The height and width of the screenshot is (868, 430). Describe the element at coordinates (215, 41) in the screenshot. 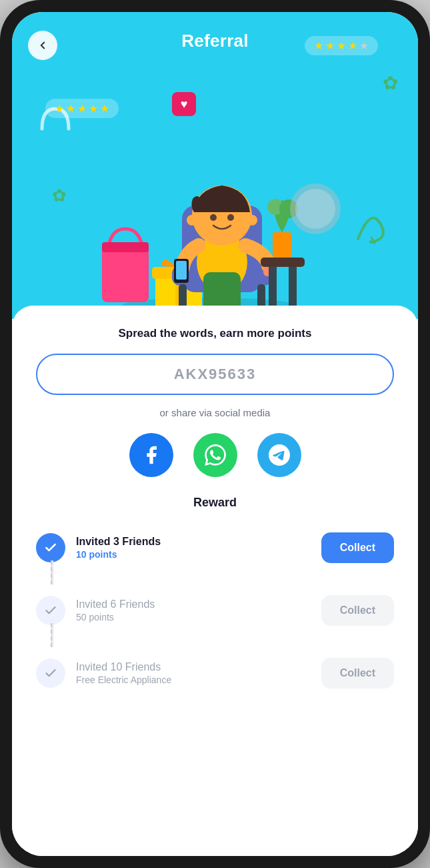

I see `page-title: Referral` at that location.